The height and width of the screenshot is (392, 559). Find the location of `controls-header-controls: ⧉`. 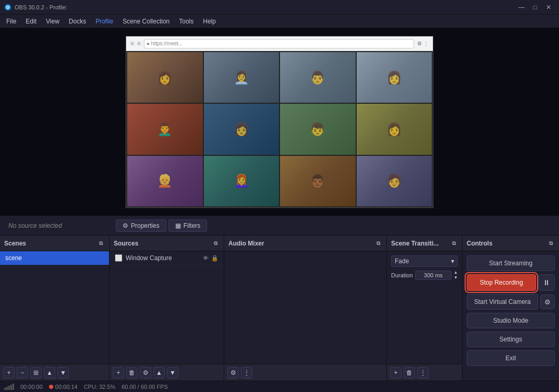

controls-header-controls: ⧉ is located at coordinates (551, 243).